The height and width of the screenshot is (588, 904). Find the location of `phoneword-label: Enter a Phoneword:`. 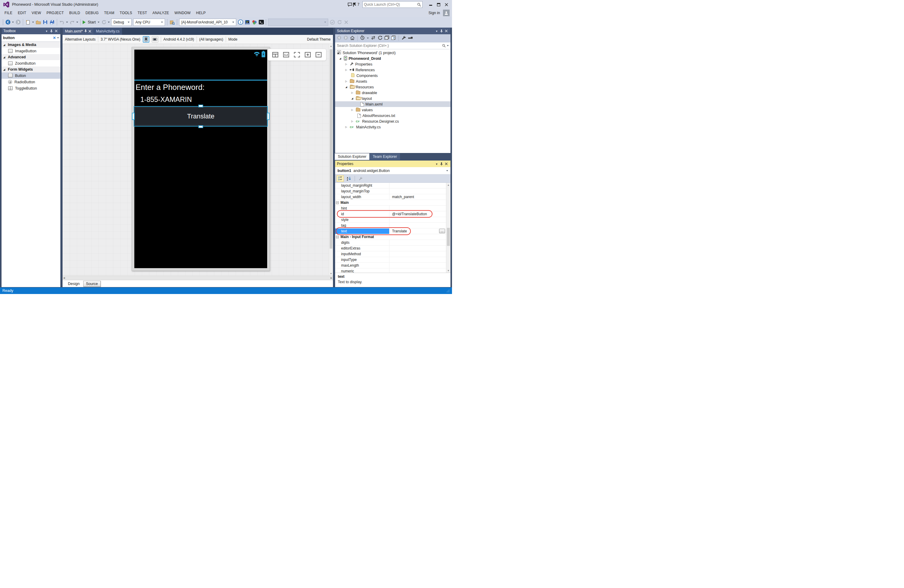

phoneword-label: Enter a Phoneword: is located at coordinates (170, 87).